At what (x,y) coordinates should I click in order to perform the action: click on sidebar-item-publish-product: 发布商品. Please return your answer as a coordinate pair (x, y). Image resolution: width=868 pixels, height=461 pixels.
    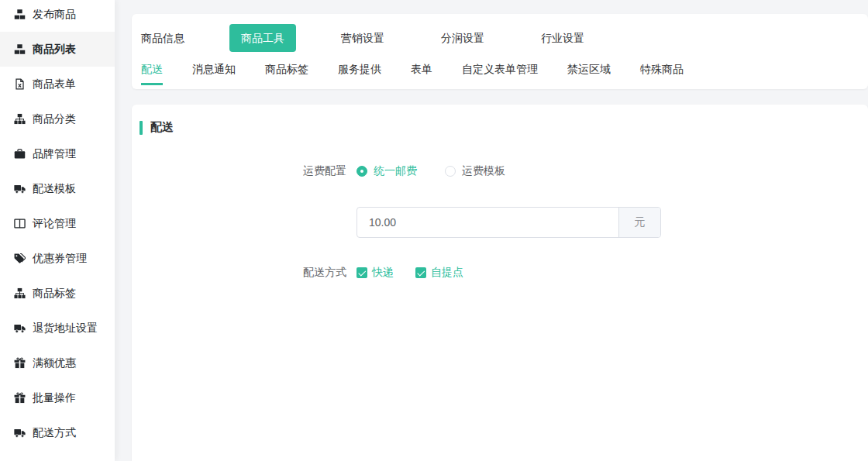
    Looking at the image, I should click on (57, 15).